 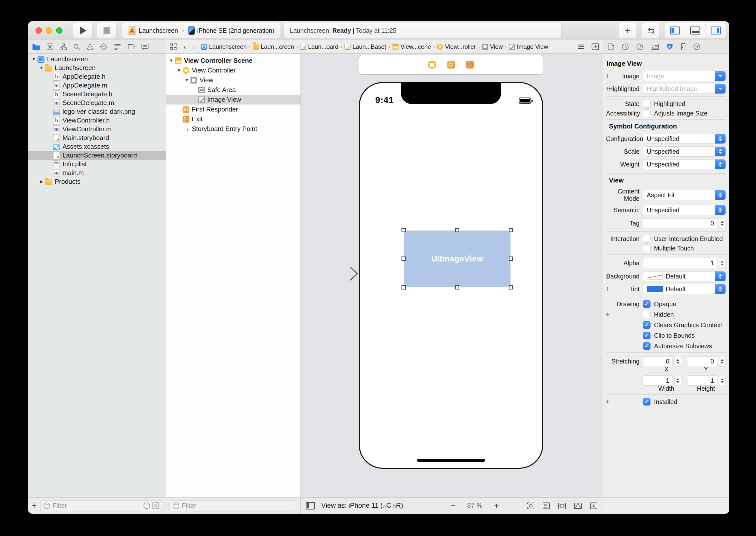 I want to click on toggle-navigator-button, so click(x=675, y=30).